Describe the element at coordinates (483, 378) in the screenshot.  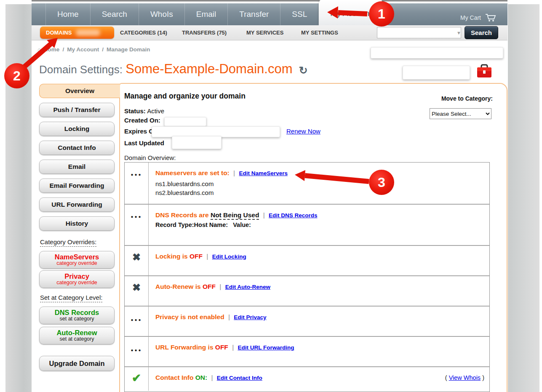
I see `whois-paren-close: )` at that location.